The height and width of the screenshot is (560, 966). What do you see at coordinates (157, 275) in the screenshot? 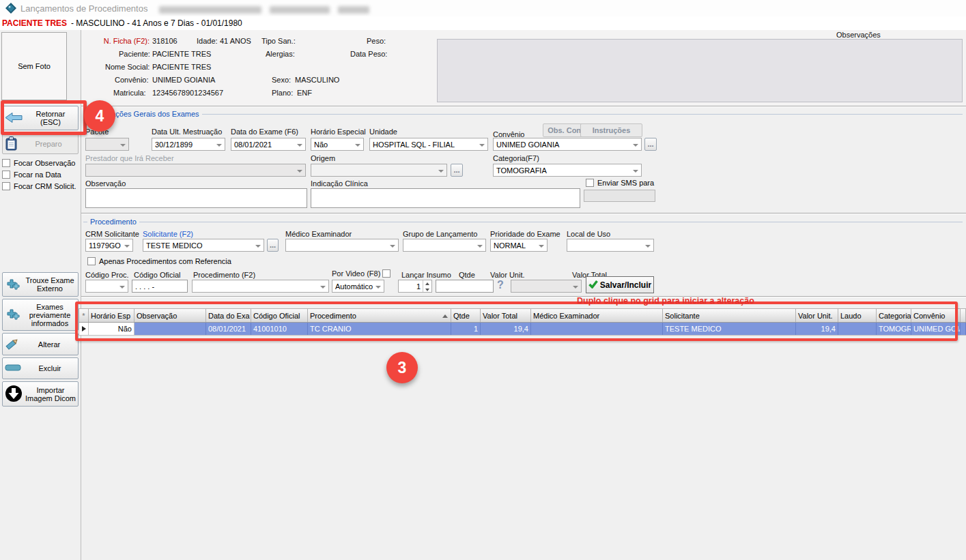
I see `codigo-oficial-label: Código Oficial` at bounding box center [157, 275].